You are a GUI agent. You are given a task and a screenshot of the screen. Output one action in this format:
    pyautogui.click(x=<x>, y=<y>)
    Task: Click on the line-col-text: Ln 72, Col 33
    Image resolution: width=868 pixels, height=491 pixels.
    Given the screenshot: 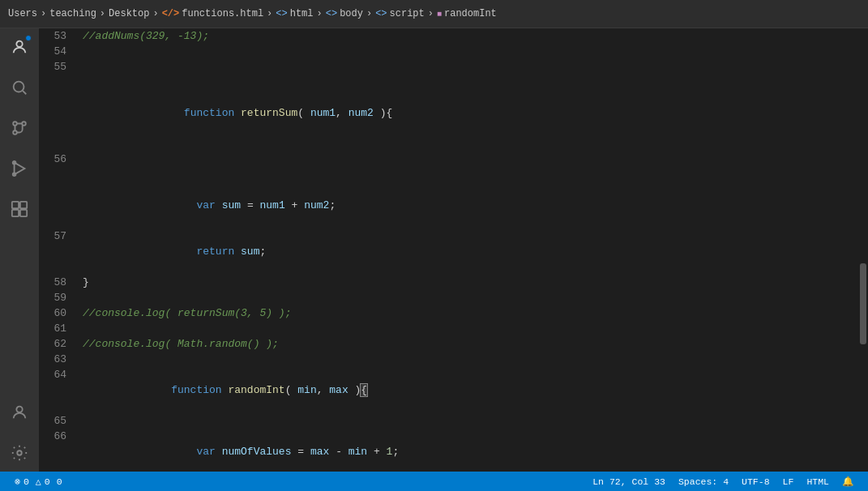 What is the action you would take?
    pyautogui.click(x=629, y=481)
    